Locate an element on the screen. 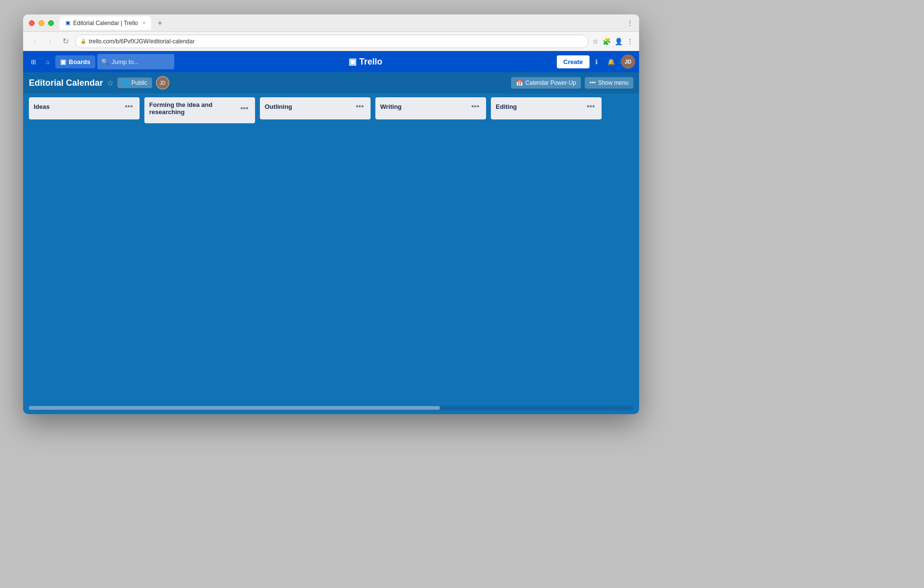 The width and height of the screenshot is (924, 588). list-editing-menu-button: ••• is located at coordinates (591, 106).